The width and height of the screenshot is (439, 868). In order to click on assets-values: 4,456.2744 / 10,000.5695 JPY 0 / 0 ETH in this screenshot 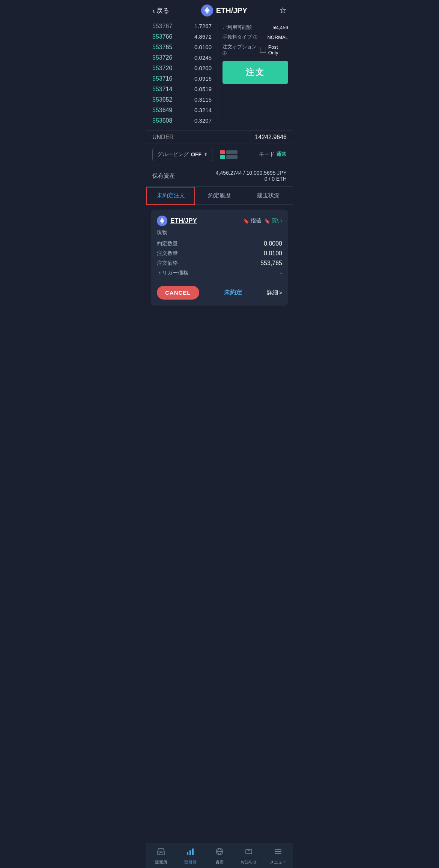, I will do `click(251, 176)`.